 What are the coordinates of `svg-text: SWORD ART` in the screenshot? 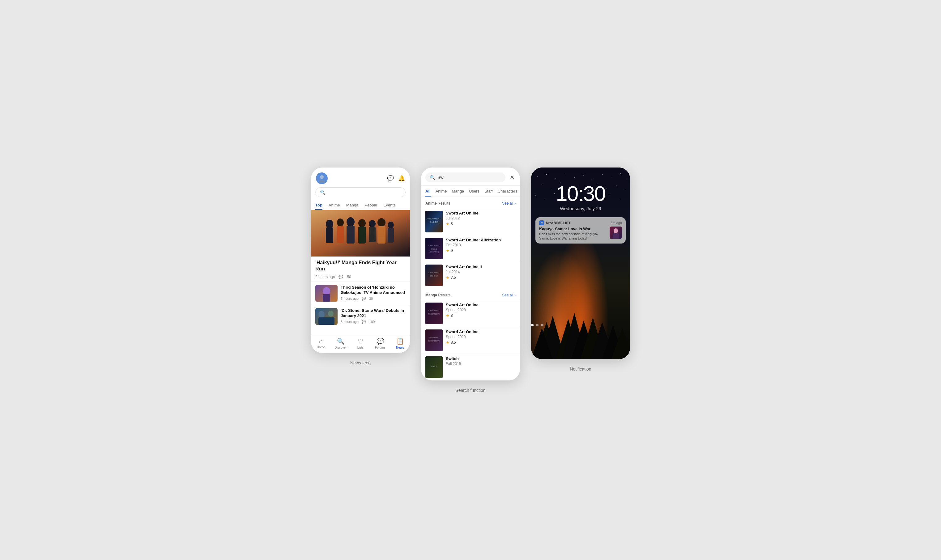 It's located at (434, 219).